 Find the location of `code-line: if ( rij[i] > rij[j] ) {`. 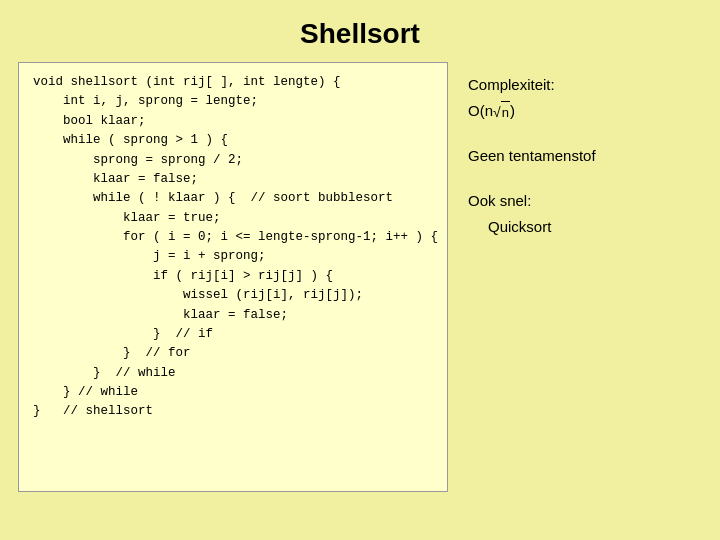

code-line: if ( rij[i] > rij[j] ) { is located at coordinates (233, 276).